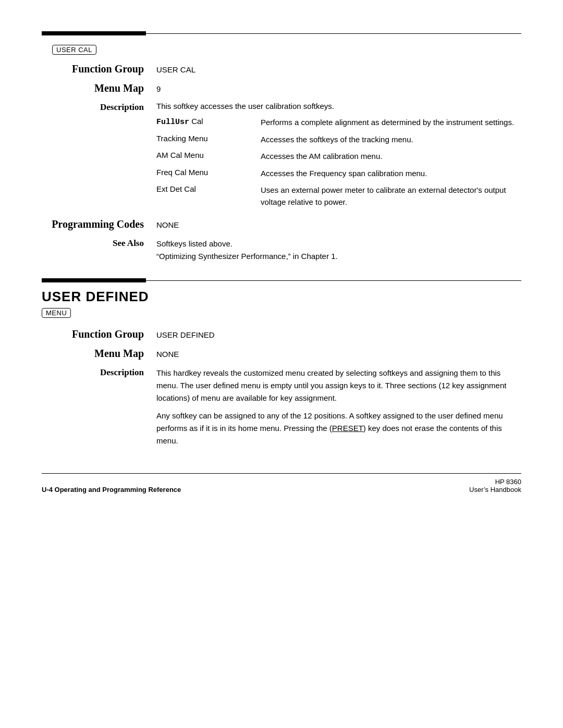 The height and width of the screenshot is (728, 563). What do you see at coordinates (209, 122) in the screenshot?
I see `softkey-name-fullusr: FullUsr Cal` at bounding box center [209, 122].